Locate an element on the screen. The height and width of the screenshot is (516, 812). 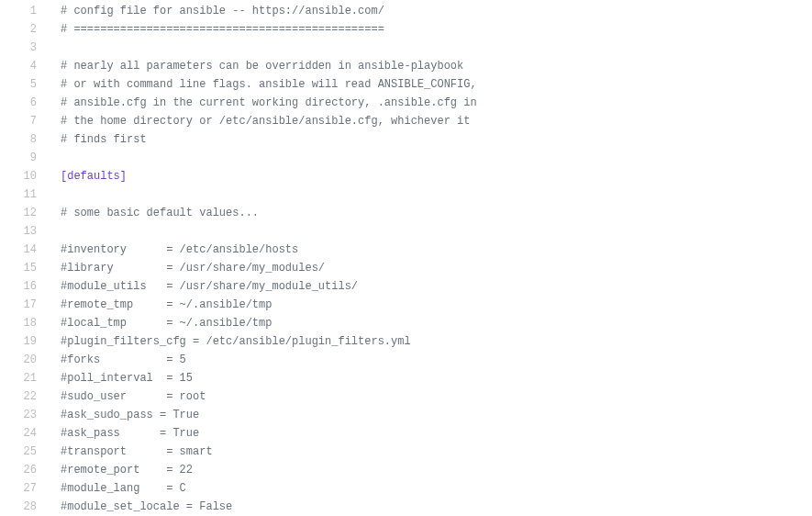
code-line: 26#remote_port = 22 is located at coordinates (406, 470).